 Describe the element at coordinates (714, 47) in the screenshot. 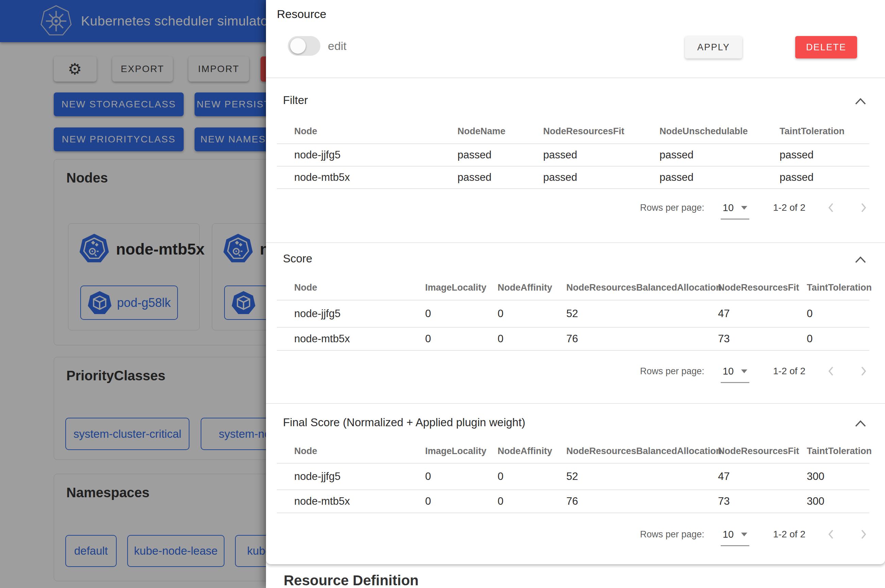

I see `apply-button: APPLY` at that location.